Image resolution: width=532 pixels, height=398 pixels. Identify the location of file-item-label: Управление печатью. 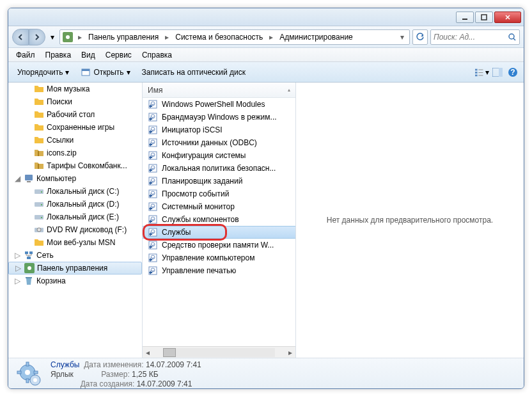
(199, 271).